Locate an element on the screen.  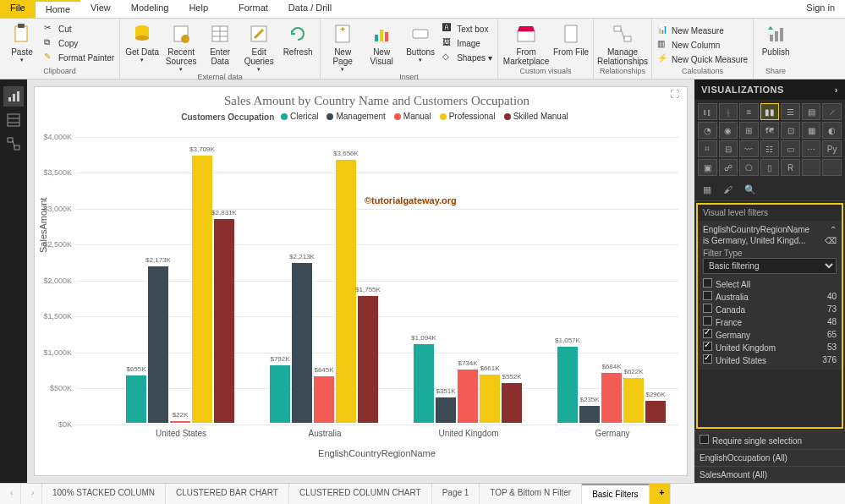
bar: $235K is located at coordinates (590, 414).